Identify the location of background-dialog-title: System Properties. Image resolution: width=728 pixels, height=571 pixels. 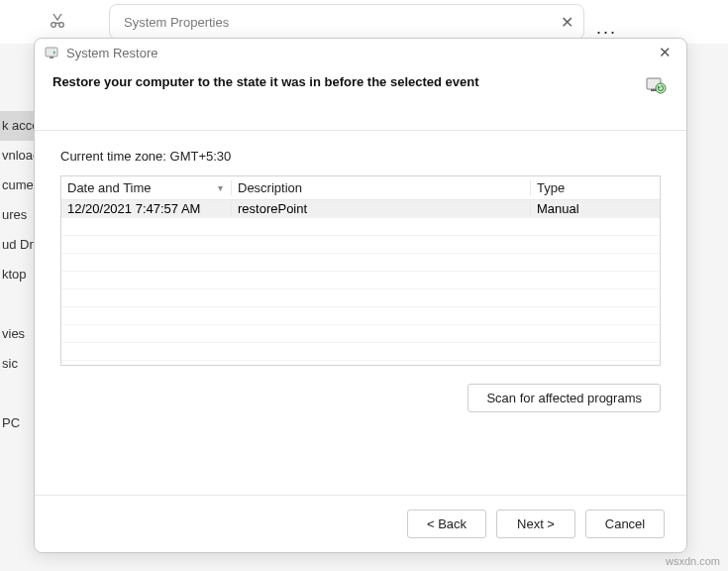
(176, 22).